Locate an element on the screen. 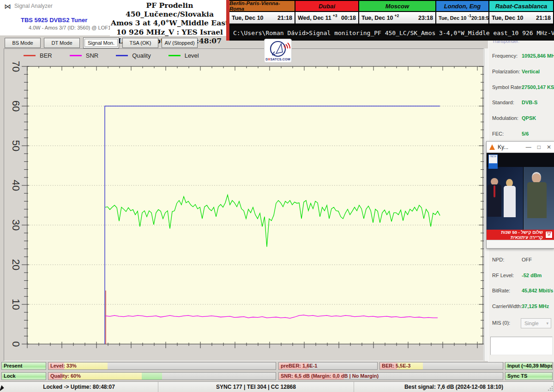 The height and width of the screenshot is (392, 554). tuner-name: TBS 5925 DVBS2 Tuner is located at coordinates (54, 20).